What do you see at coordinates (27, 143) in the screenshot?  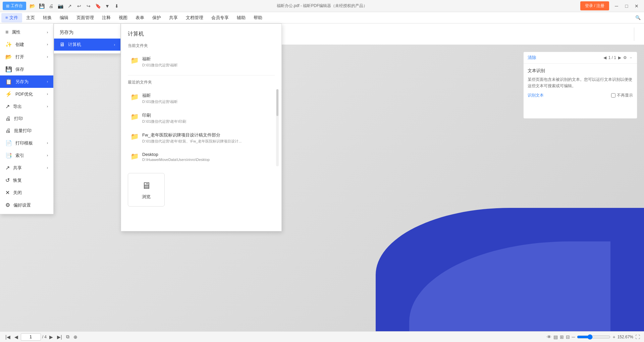 I see `file-menu-print-template: 📄 打印模板 ›` at bounding box center [27, 143].